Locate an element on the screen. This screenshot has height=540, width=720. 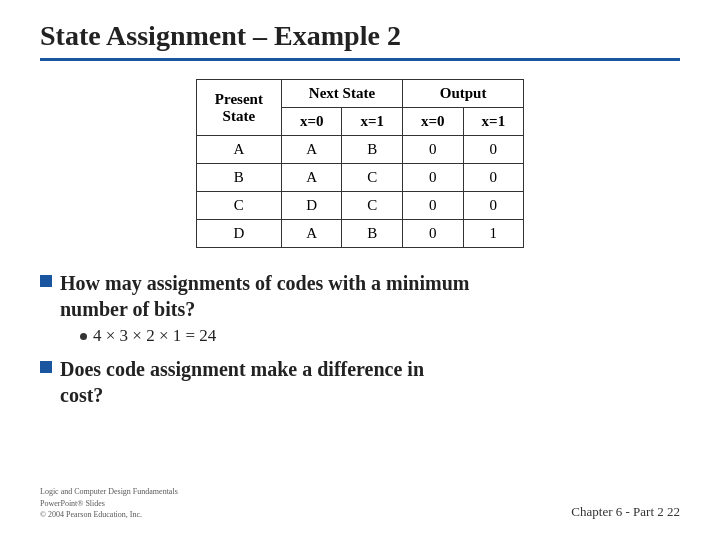
cell-ns-x1-2: C is located at coordinates (372, 178).